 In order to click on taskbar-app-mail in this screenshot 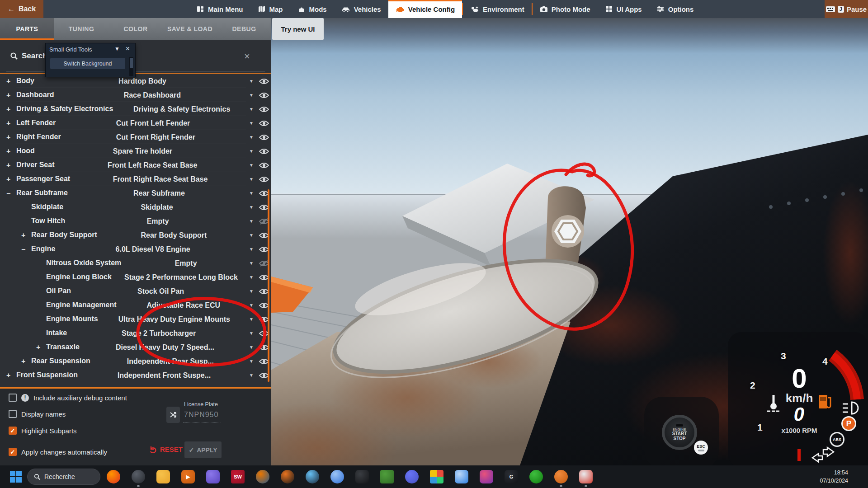, I will do `click(462, 477)`.